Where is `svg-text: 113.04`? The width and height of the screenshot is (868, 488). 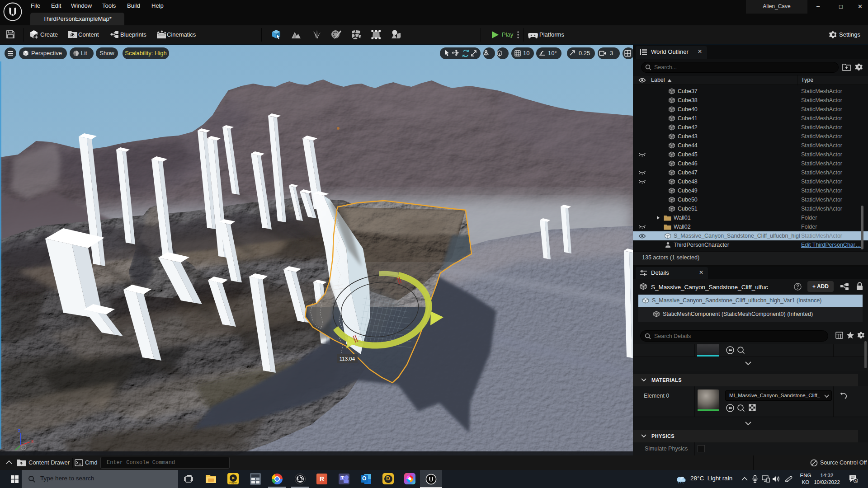 svg-text: 113.04 is located at coordinates (347, 359).